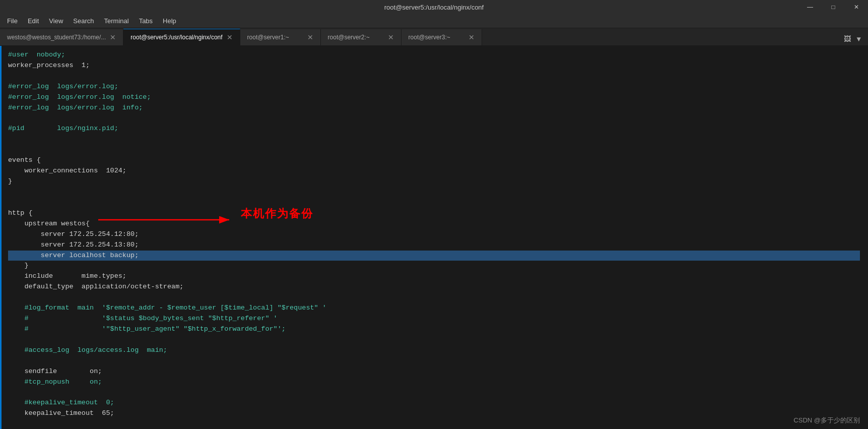  Describe the element at coordinates (434, 245) in the screenshot. I see `code-line-19: server 172.25.254.13:80;` at that location.